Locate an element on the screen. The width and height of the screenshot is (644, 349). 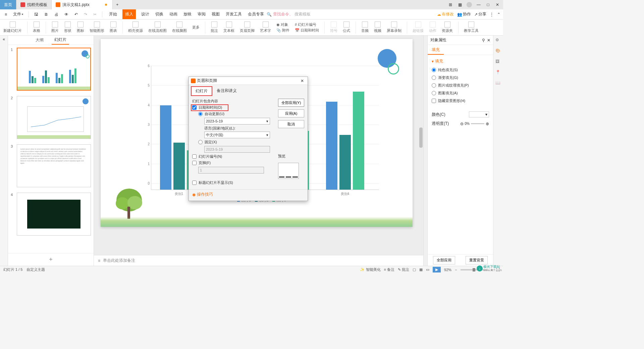
tab-member: 会员专享 is located at coordinates (256, 14).